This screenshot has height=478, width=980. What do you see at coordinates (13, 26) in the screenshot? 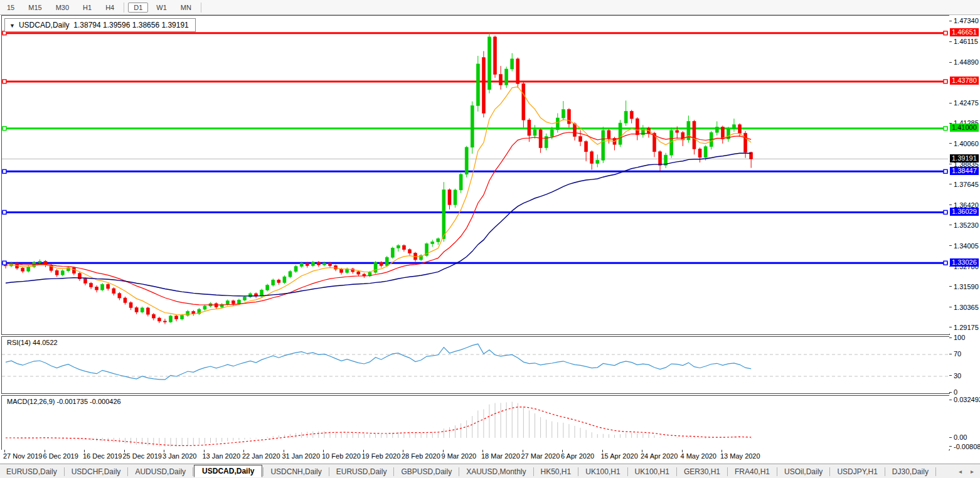
I see `collapse-chart-icon: ▼` at bounding box center [13, 26].